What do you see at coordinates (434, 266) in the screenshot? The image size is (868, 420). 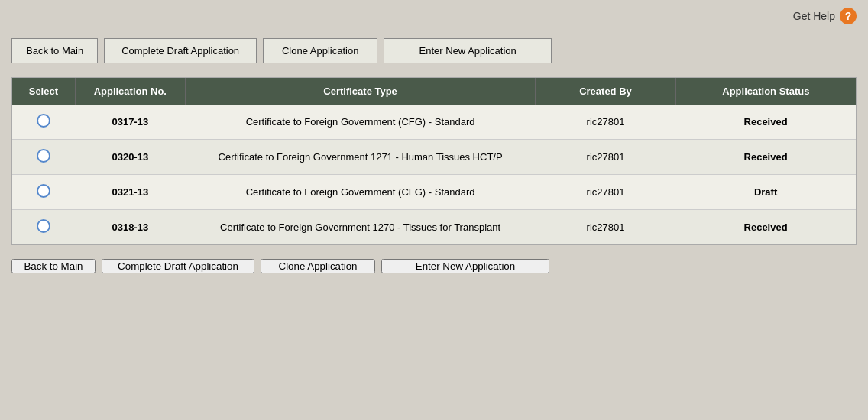 I see `bottom-toolbar: Back to Main Complete Draft Application …` at bounding box center [434, 266].